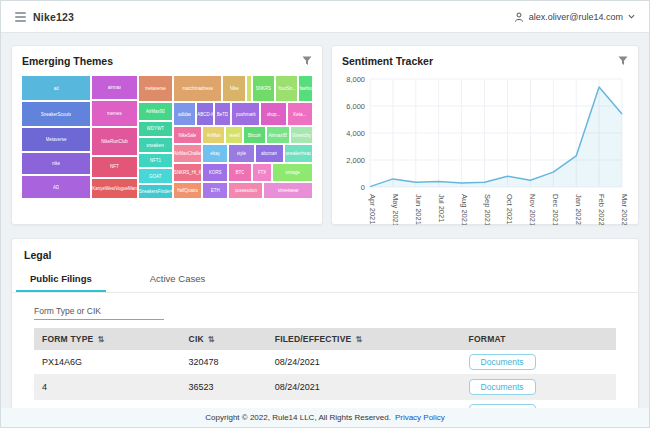 This screenshot has width=650, height=428. I want to click on treemap-tile: KanyeWestVogueMan, so click(114, 188).